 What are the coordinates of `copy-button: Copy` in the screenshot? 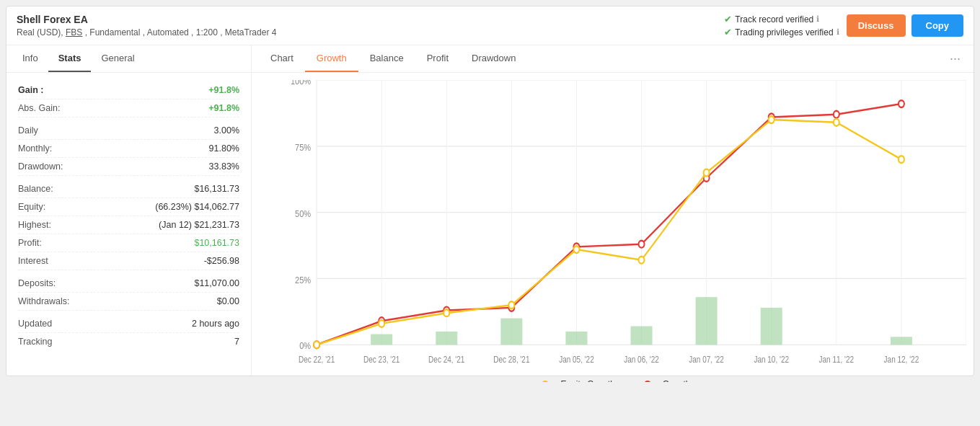 It's located at (937, 26).